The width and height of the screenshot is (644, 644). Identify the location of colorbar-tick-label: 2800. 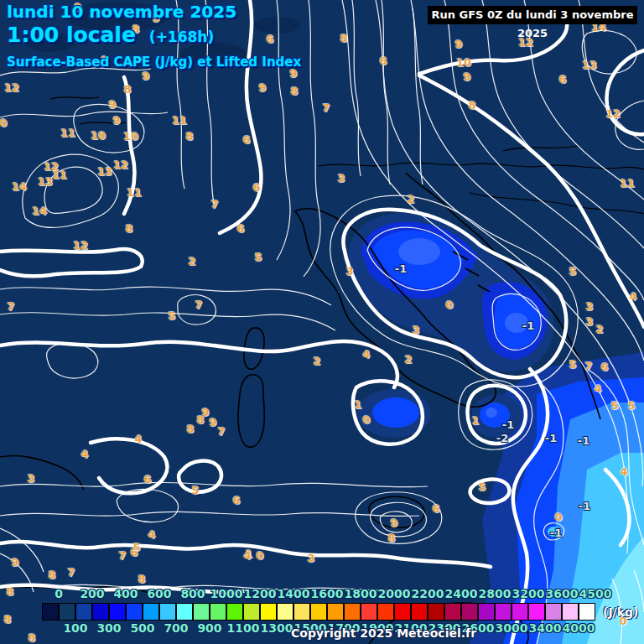
(495, 594).